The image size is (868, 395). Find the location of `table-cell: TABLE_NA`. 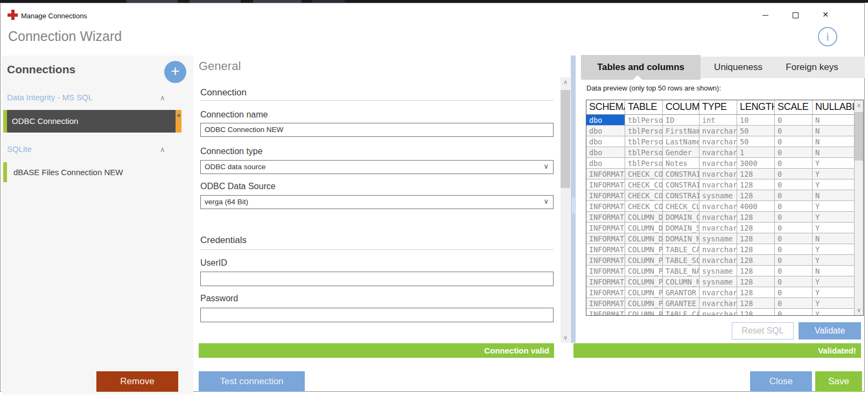

table-cell: TABLE_NA is located at coordinates (681, 271).